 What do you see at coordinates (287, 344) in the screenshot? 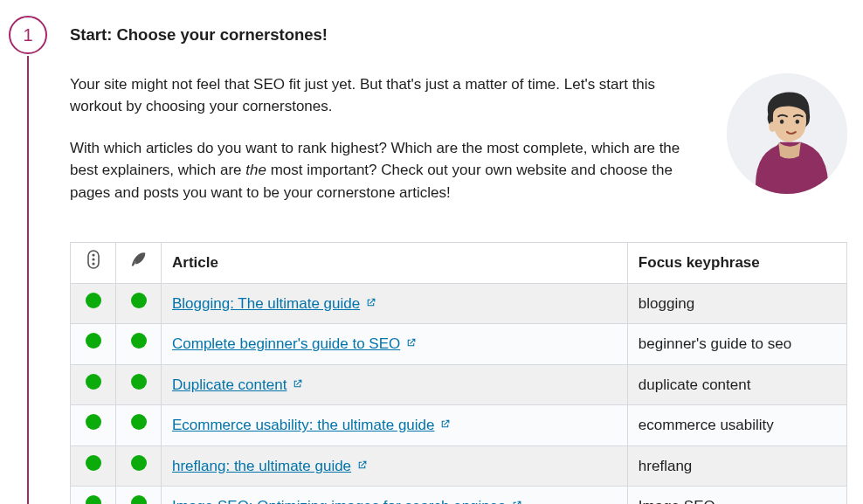
I see `article-link: Complete beginner's guide to SEO` at bounding box center [287, 344].